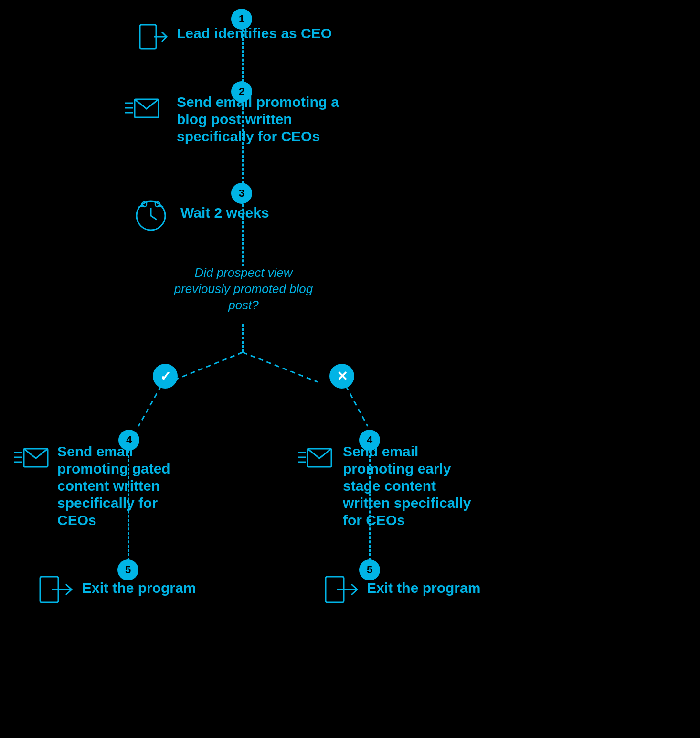 Image resolution: width=700 pixels, height=738 pixels. I want to click on step5-left-badge: 5, so click(128, 570).